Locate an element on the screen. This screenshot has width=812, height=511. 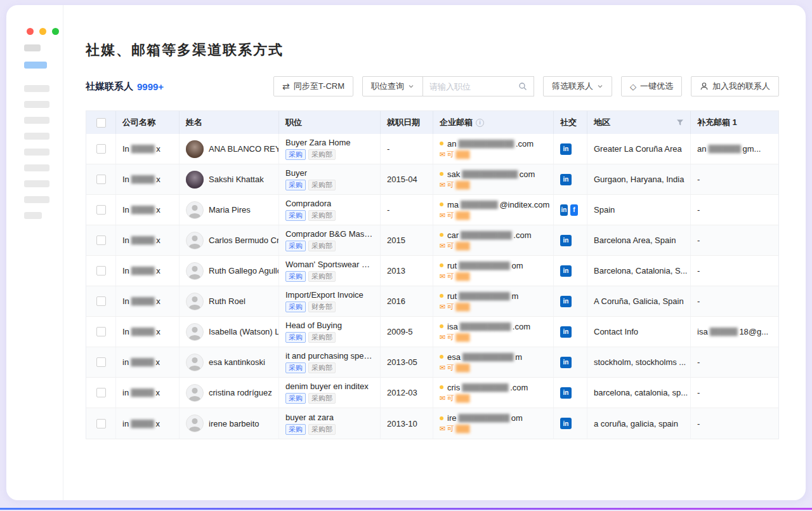
one-click-optimize-button: ◇ 一键优选 is located at coordinates (652, 86).